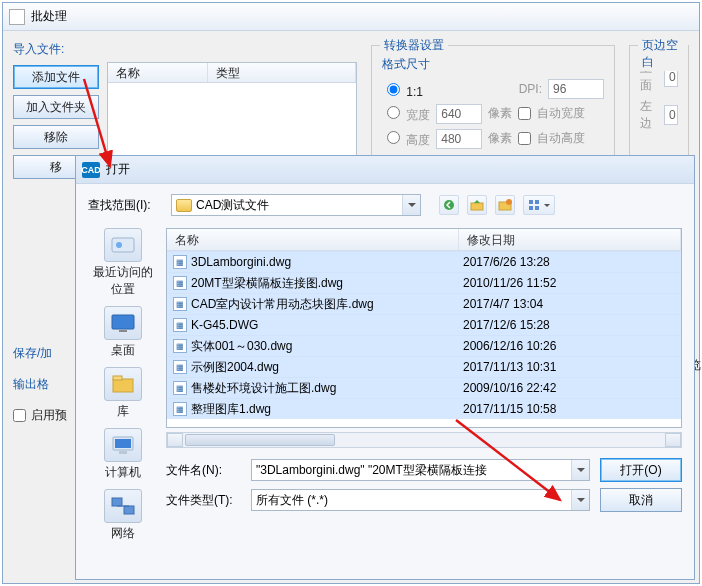  Describe the element at coordinates (204, 500) in the screenshot. I see `filetype-label: 文件类型(T):` at that location.